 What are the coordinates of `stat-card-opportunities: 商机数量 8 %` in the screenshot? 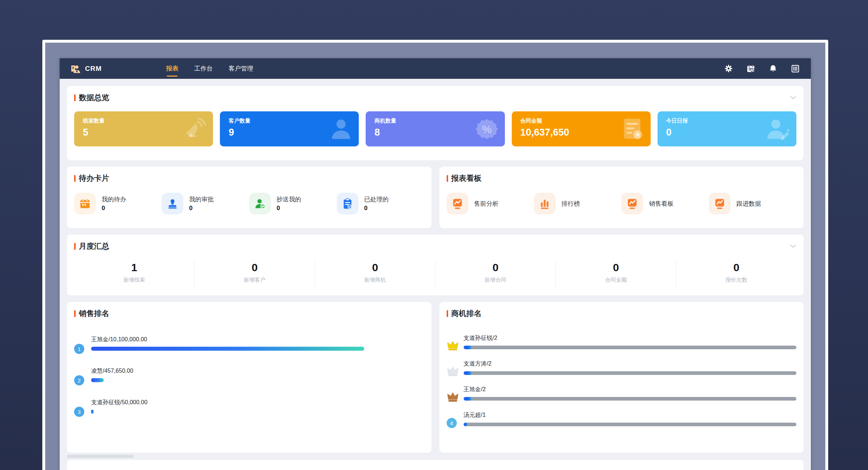 It's located at (435, 129).